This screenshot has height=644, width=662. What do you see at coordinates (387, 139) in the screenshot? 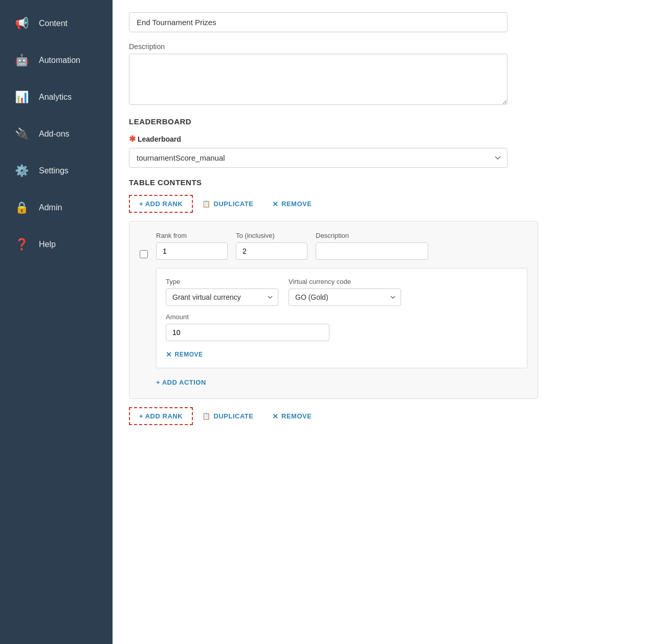
I see `leaderboard-label: ✱ Leaderboard` at bounding box center [387, 139].